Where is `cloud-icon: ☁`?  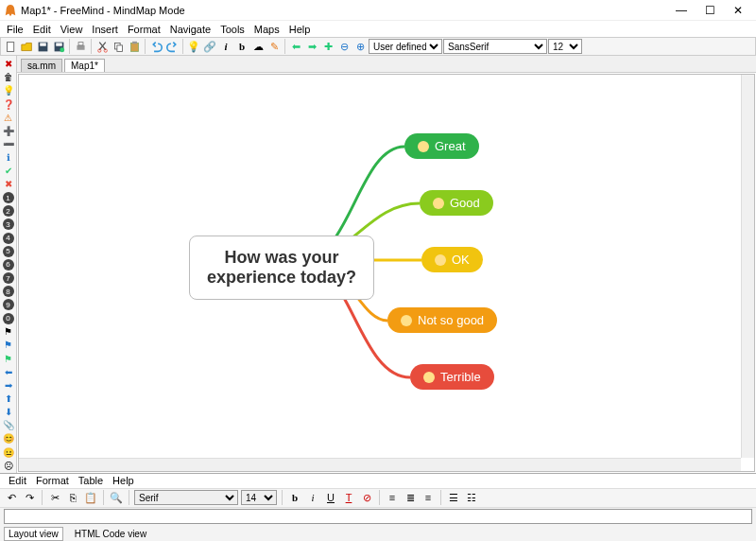
cloud-icon: ☁ is located at coordinates (258, 46).